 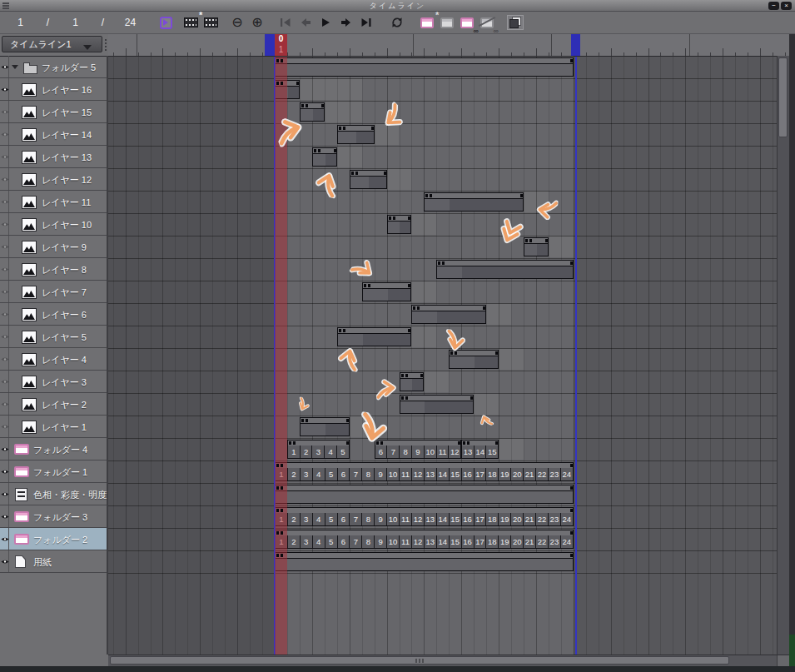 I want to click on layer-row-folder-1: フォルダー 1, so click(x=53, y=471).